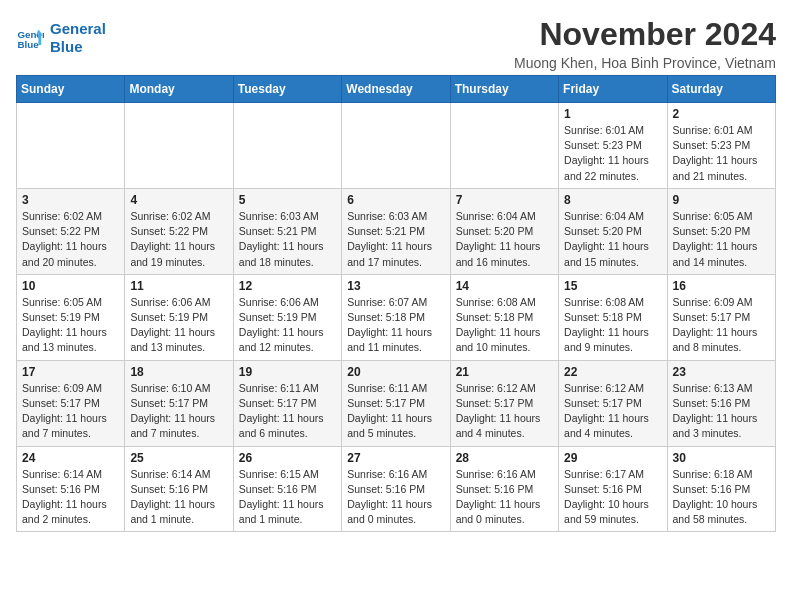 Image resolution: width=792 pixels, height=612 pixels. I want to click on month-title: November 2024, so click(645, 34).